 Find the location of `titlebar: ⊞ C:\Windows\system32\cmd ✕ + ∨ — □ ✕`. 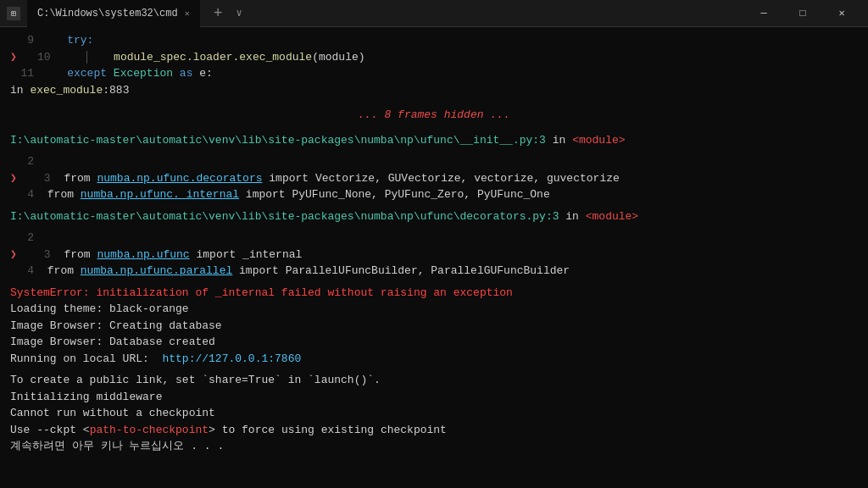

titlebar: ⊞ C:\Windows\system32\cmd ✕ + ∨ — □ ✕ is located at coordinates (434, 14).